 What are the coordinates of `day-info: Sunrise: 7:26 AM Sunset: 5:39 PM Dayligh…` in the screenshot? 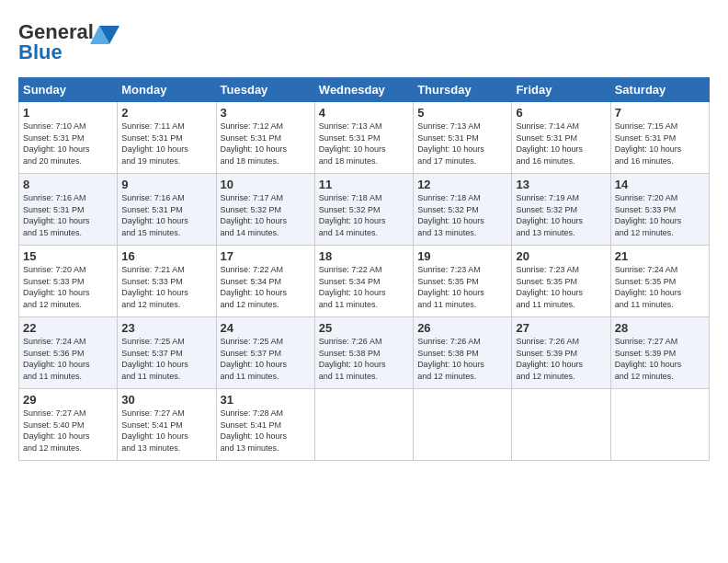 It's located at (561, 359).